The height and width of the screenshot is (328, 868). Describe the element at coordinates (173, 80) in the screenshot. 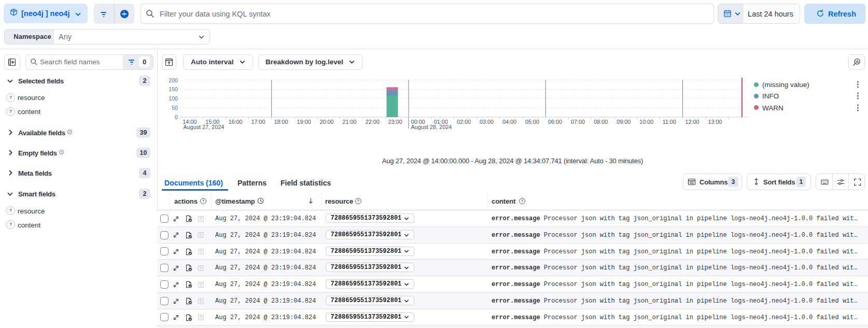

I see `svg-text: 200` at that location.